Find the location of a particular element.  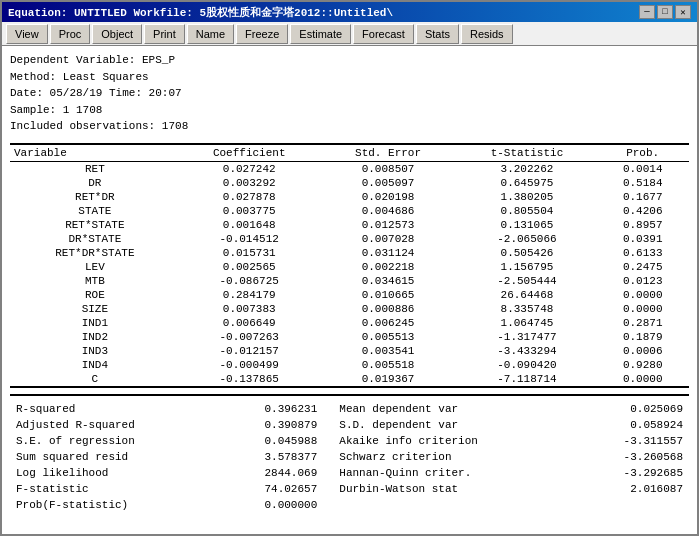

stats-row: R-squared0.396231Mean dependent var0.025… is located at coordinates (350, 409).